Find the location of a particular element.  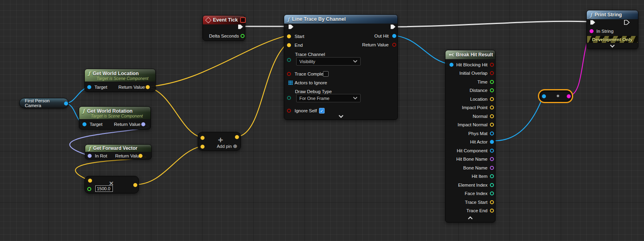

element-index-pin is located at coordinates (492, 185).